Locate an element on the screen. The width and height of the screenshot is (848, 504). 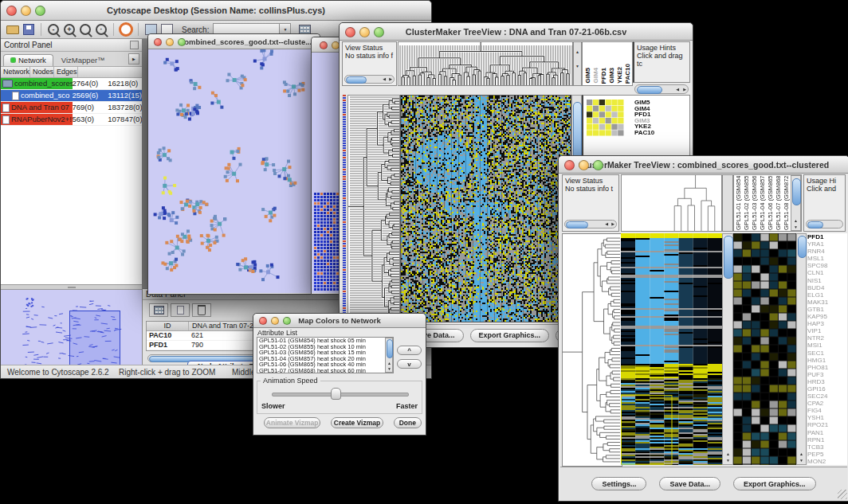
treeview-button: Settings... is located at coordinates (618, 484).